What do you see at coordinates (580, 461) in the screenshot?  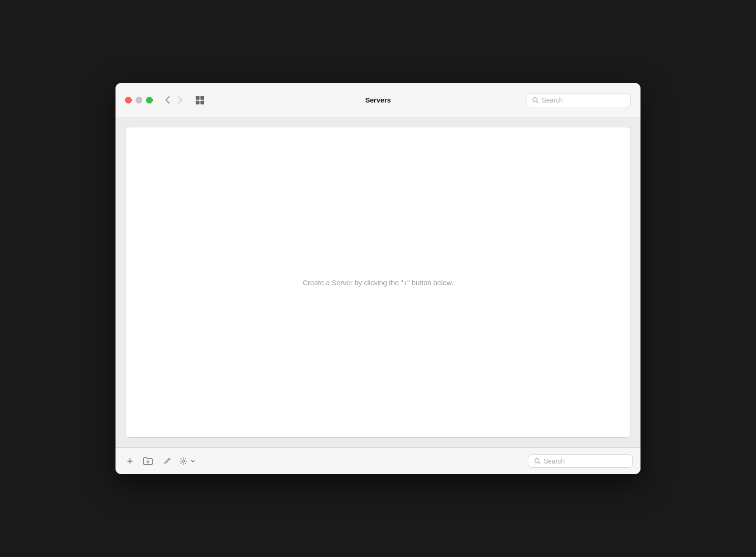 I see `bottom-search-box` at bounding box center [580, 461].